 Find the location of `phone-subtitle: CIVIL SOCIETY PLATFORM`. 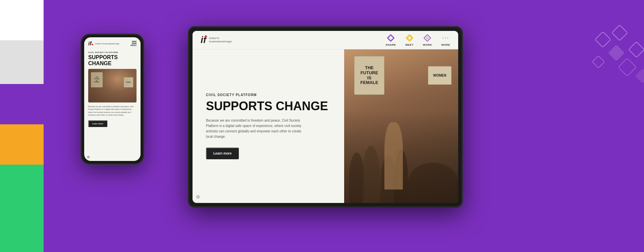

phone-subtitle: CIVIL SOCIETY PLATFORM is located at coordinates (112, 52).